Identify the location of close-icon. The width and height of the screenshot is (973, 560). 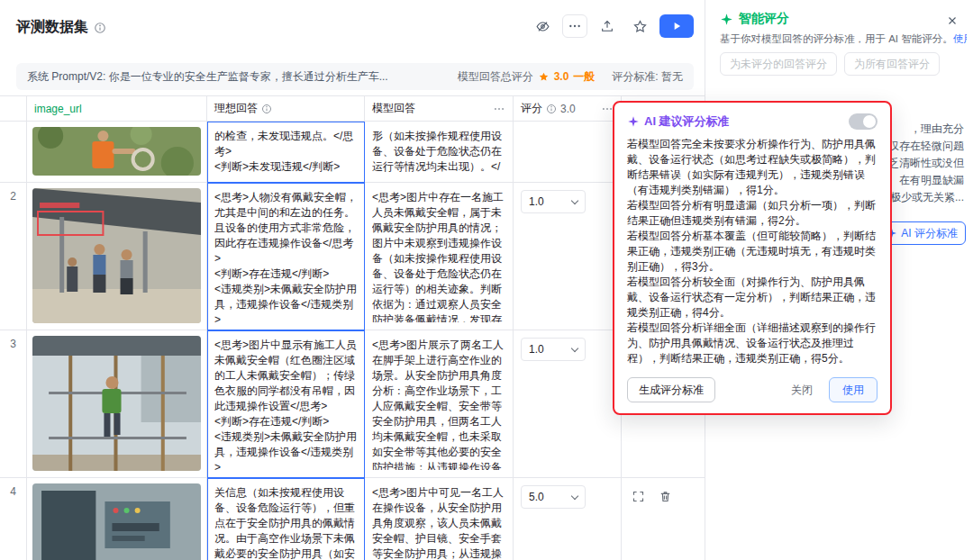
(952, 21).